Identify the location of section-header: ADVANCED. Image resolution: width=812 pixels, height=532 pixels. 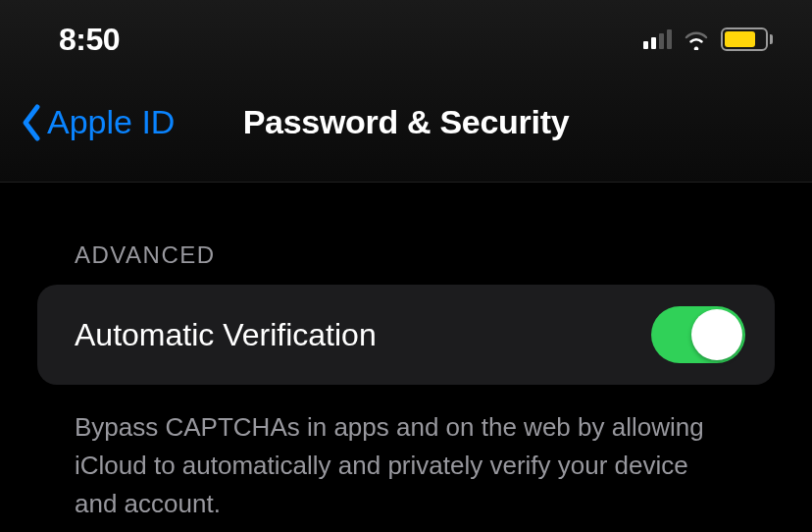
(406, 263).